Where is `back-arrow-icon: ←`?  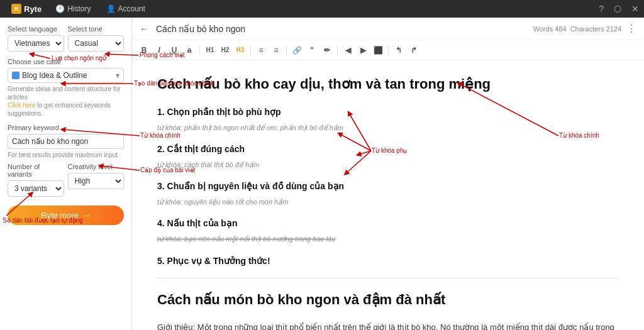
back-arrow-icon: ← is located at coordinates (144, 29).